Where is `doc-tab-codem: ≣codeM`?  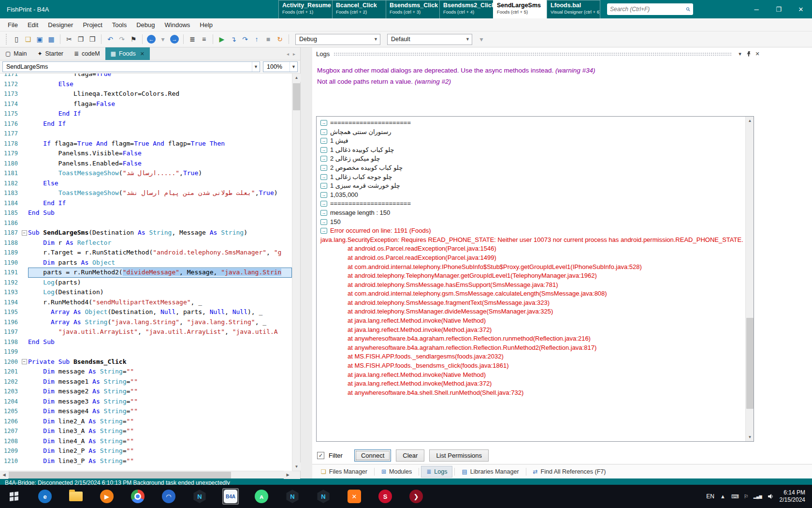
doc-tab-codem: ≣codeM is located at coordinates (87, 54).